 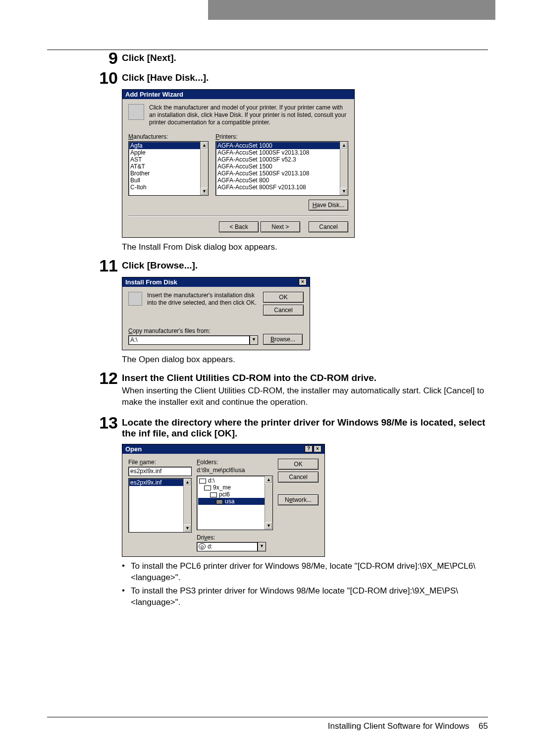 I want to click on step-10-after: The Install From Disk dialog box appears…, so click(x=305, y=248).